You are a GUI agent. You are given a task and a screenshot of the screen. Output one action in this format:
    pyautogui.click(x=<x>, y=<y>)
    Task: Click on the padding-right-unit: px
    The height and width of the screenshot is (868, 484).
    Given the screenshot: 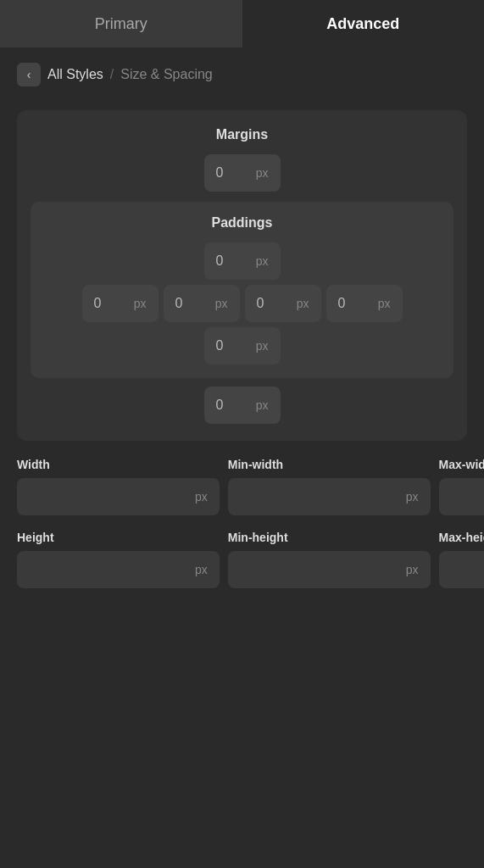 What is the action you would take?
    pyautogui.click(x=385, y=303)
    